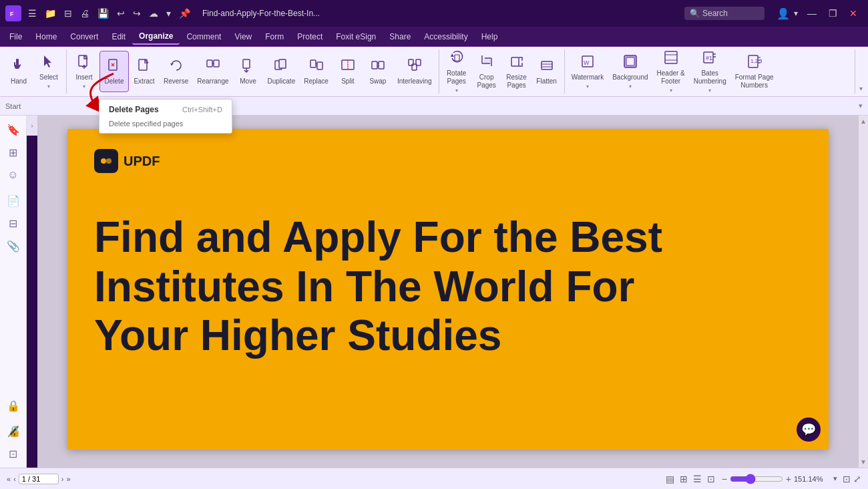  Describe the element at coordinates (15, 479) in the screenshot. I see `prev-page-button: ‹` at that location.